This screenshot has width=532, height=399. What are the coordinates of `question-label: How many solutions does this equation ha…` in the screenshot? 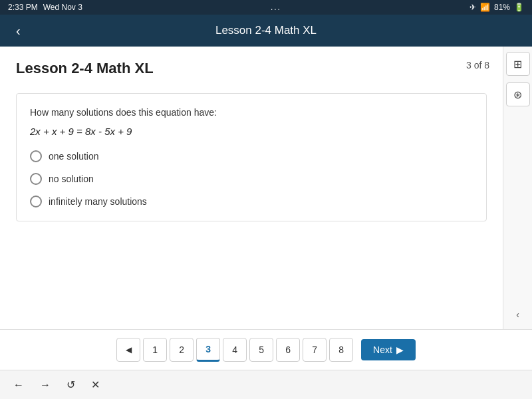 It's located at (251, 112).